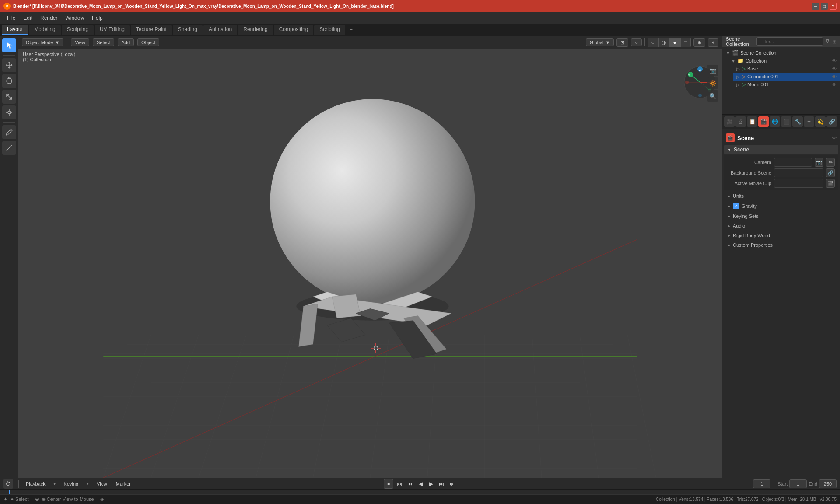 This screenshot has height=504, width=840. Describe the element at coordinates (148, 42) in the screenshot. I see `object-menu: Object` at that location.